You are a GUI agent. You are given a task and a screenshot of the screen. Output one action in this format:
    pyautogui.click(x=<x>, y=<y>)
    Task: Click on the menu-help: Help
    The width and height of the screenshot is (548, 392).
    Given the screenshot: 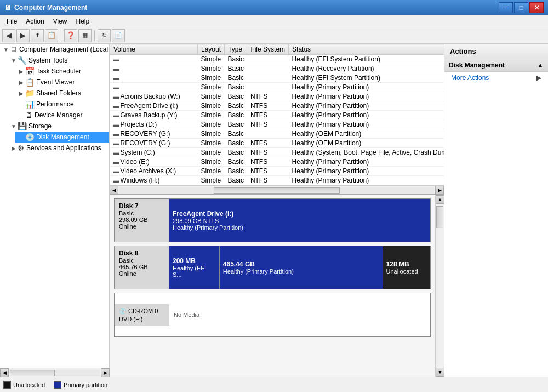 What is the action you would take?
    pyautogui.click(x=83, y=21)
    